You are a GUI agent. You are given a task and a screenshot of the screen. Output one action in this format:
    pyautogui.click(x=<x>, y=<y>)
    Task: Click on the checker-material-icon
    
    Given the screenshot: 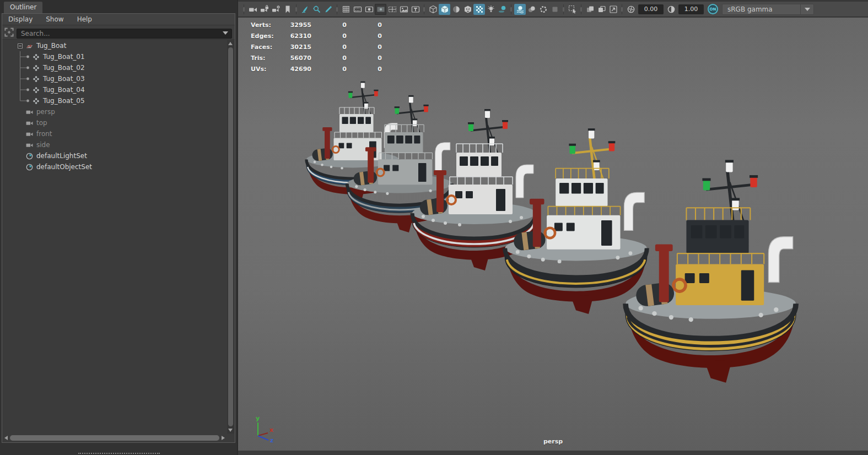 What is the action you would take?
    pyautogui.click(x=479, y=9)
    